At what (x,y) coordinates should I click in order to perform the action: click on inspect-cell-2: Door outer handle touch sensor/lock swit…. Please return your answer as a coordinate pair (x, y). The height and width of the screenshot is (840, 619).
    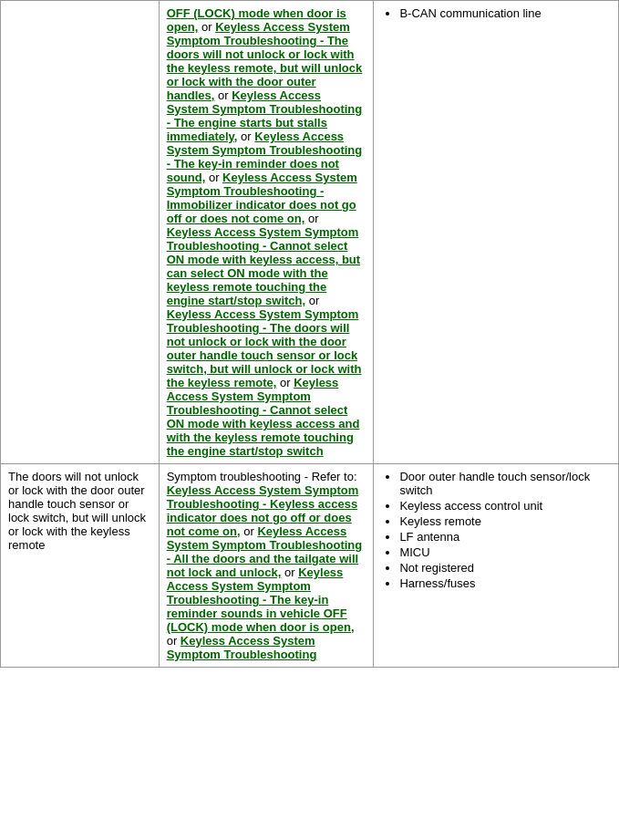
    Looking at the image, I should click on (496, 565).